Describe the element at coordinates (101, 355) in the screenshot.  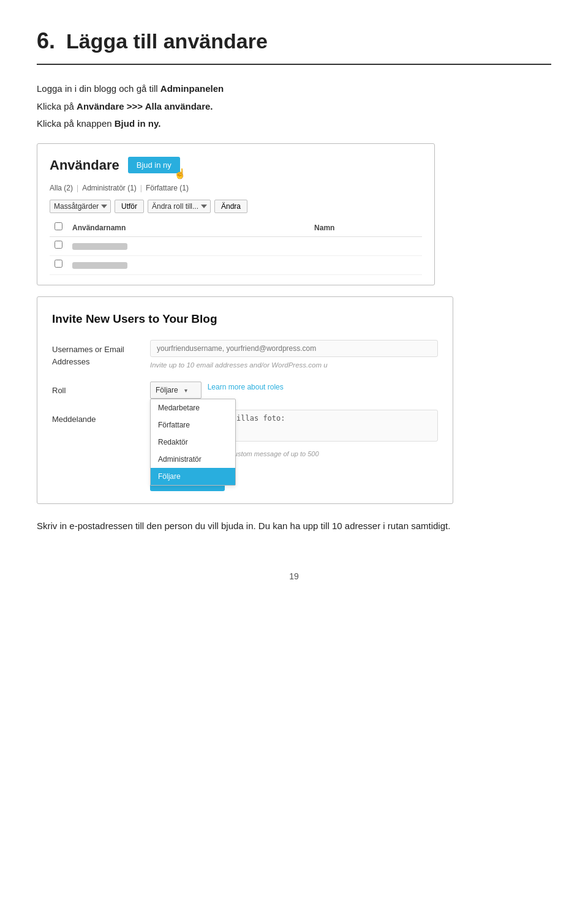
I see `username-label: Usernames or EmailAddresses` at that location.